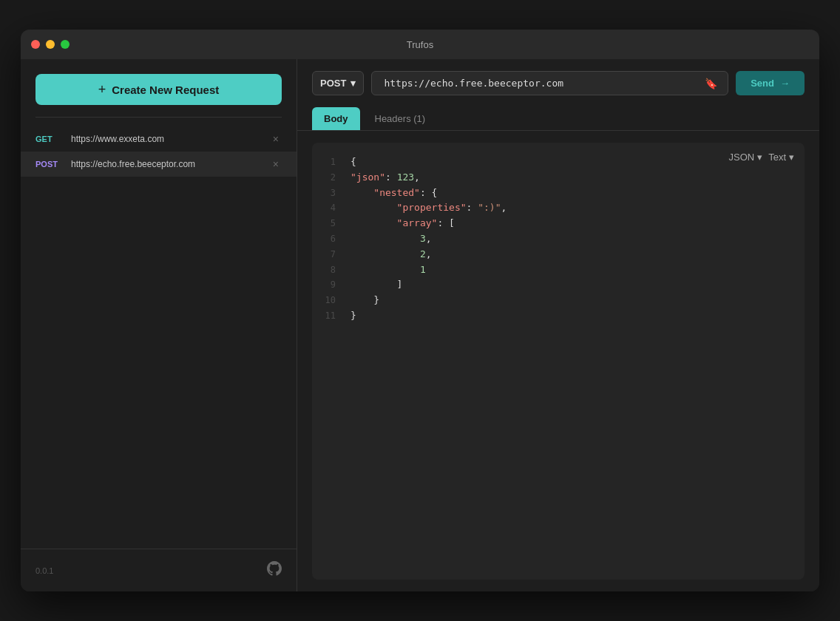 Image resolution: width=840 pixels, height=621 pixels. Describe the element at coordinates (572, 285) in the screenshot. I see `line-content: ]` at that location.